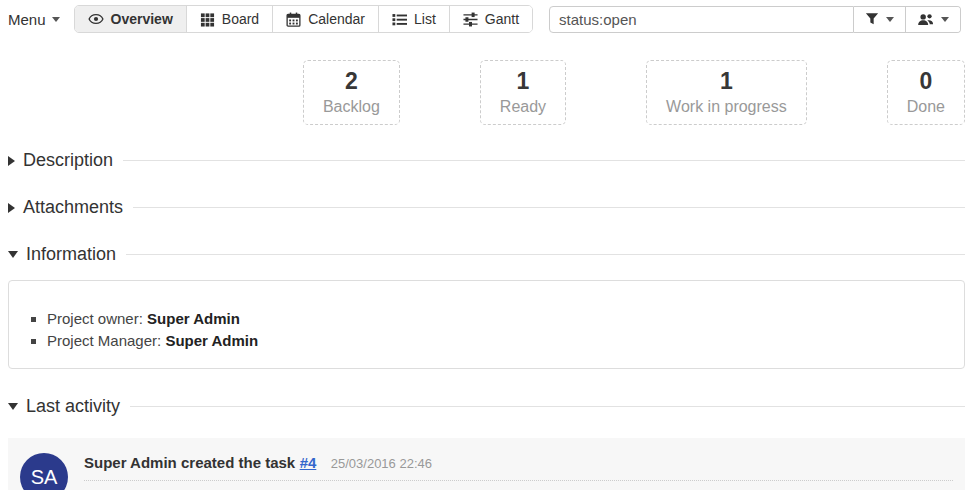  I want to click on tab-label: Calendar, so click(336, 19).